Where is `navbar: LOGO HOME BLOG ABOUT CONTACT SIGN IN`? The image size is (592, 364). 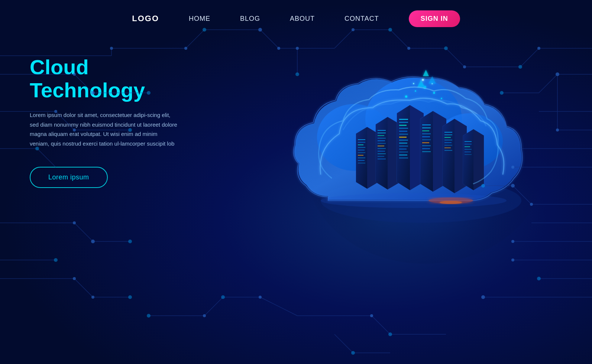 navbar: LOGO HOME BLOG ABOUT CONTACT SIGN IN is located at coordinates (296, 19).